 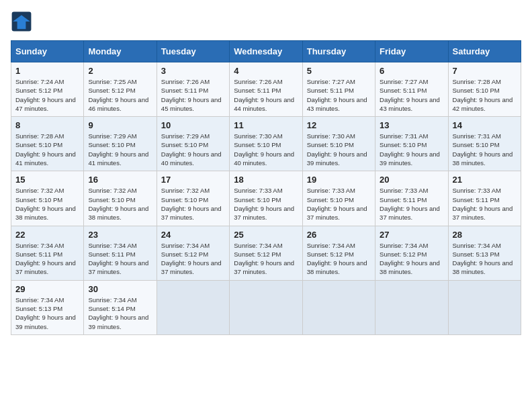 I want to click on weekday-header-wednesday: Wednesday, so click(x=266, y=52).